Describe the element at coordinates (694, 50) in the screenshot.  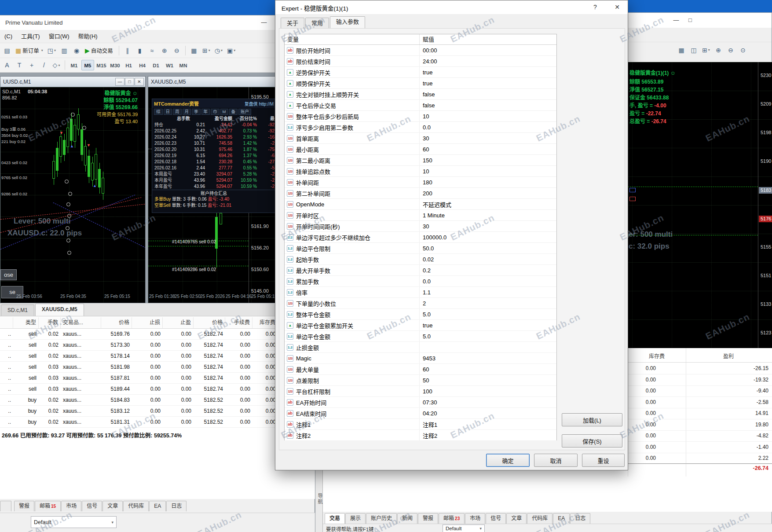
I see `cascade-windows-icon: ◫` at that location.